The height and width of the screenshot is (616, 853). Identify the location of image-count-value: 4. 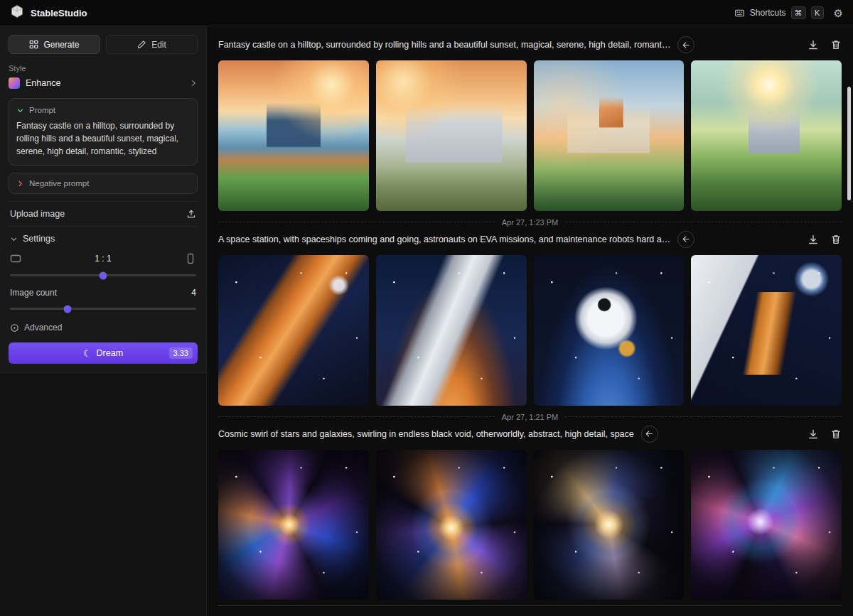
(193, 293).